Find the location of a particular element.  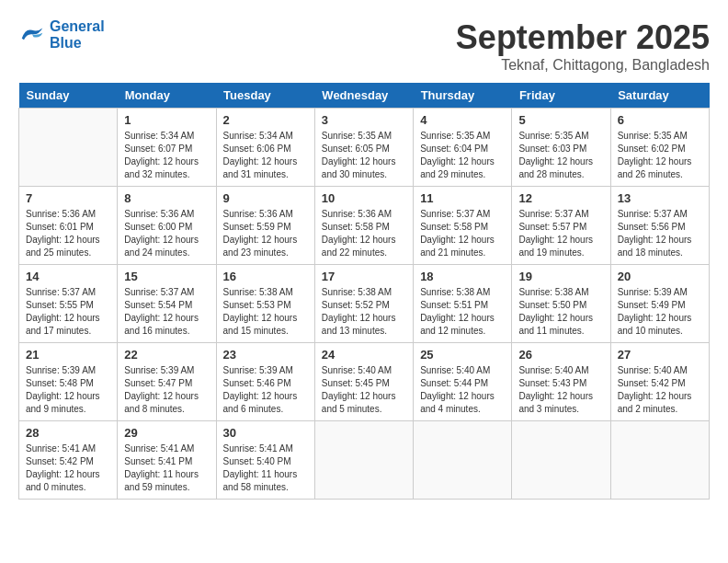

calendar-cell: 22Sunrise: 5:39 AM Sunset: 5:47 PM Dayli… is located at coordinates (167, 383).